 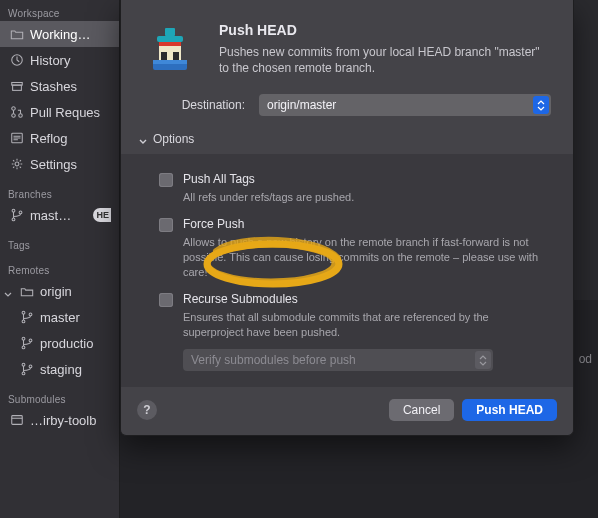 I want to click on folder-icon, so click(x=17, y=34).